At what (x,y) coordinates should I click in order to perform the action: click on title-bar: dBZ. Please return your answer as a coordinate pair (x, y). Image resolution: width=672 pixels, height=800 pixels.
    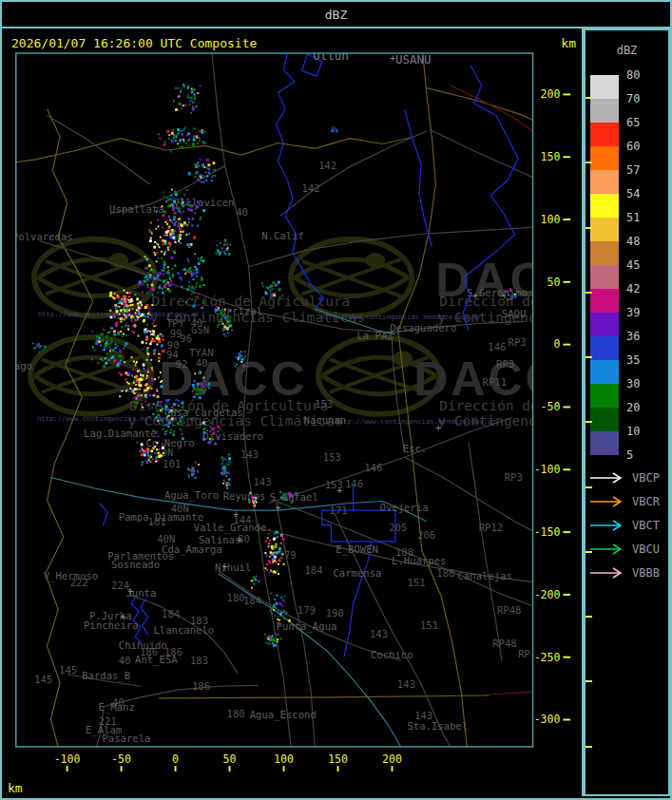
    Looking at the image, I should click on (336, 15).